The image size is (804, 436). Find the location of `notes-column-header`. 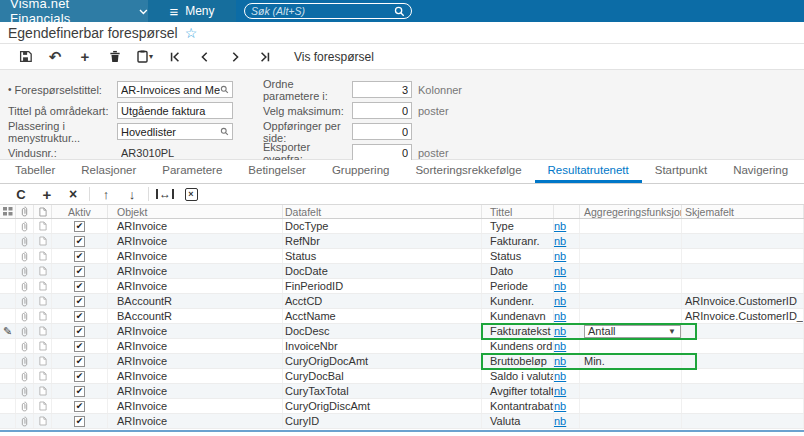

notes-column-header is located at coordinates (43, 212).